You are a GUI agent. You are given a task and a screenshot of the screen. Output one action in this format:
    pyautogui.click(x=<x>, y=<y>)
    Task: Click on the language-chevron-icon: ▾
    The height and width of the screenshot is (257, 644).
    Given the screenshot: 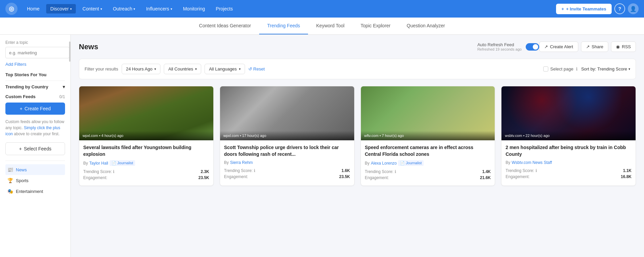 What is the action you would take?
    pyautogui.click(x=240, y=69)
    